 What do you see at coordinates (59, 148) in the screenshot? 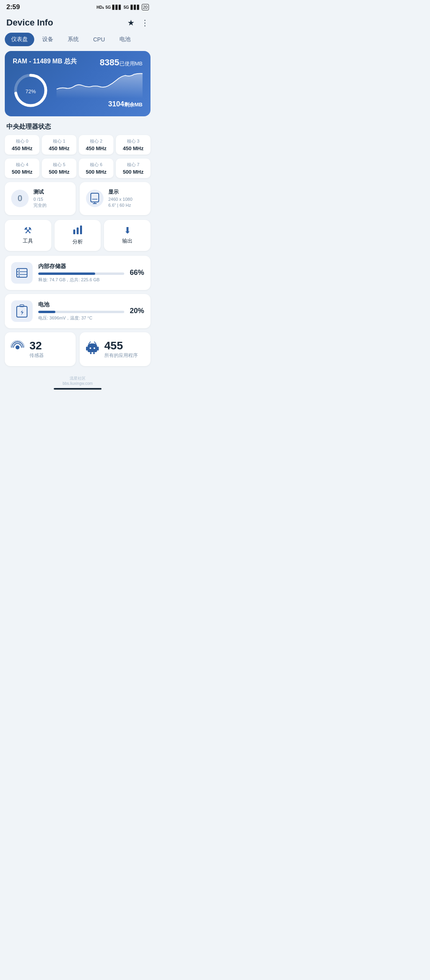
I see `cpu-core-1-freq: 450 MHz` at bounding box center [59, 148].